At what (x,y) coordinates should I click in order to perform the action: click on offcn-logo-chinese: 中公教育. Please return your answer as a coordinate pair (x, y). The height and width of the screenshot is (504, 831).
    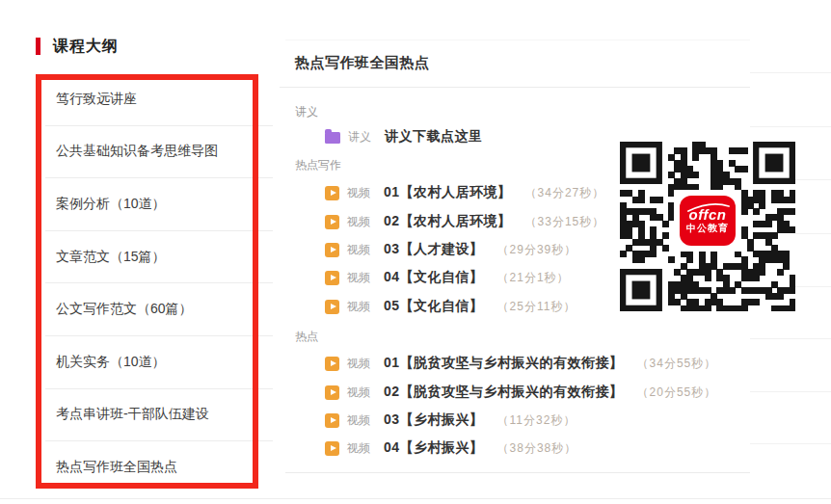
    Looking at the image, I should click on (708, 227).